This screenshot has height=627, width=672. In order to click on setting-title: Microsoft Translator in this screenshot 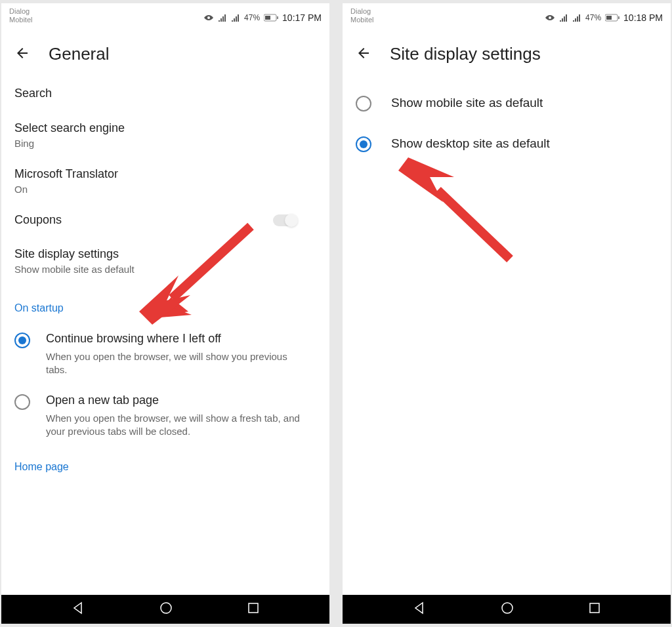, I will do `click(165, 174)`.